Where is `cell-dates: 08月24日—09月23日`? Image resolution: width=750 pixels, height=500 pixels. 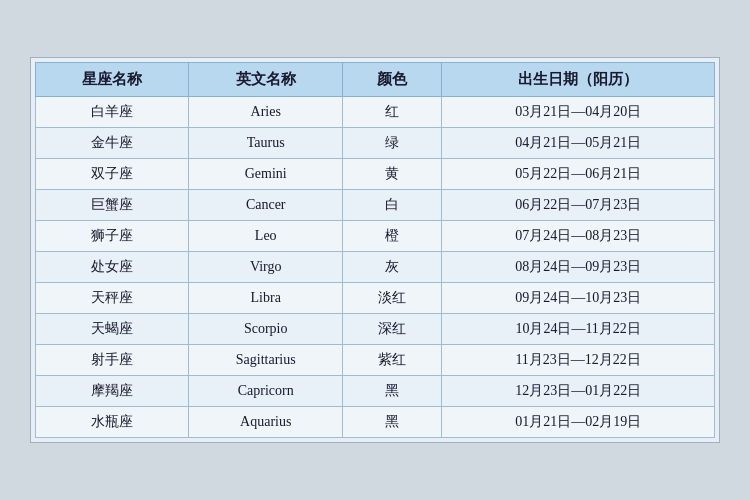 cell-dates: 08月24日—09月23日 is located at coordinates (578, 268).